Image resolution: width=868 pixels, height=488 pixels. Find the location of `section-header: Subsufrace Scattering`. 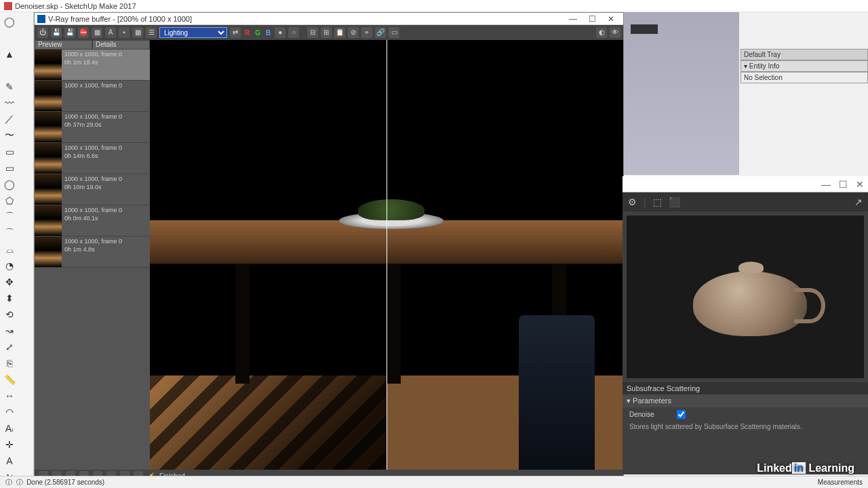

section-header: Subsufrace Scattering is located at coordinates (745, 388).